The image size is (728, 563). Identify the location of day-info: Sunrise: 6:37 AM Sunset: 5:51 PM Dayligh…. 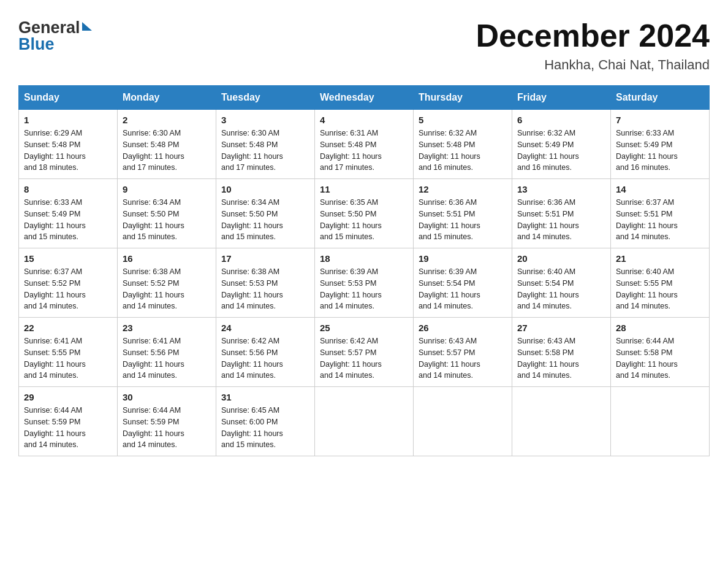
(660, 220).